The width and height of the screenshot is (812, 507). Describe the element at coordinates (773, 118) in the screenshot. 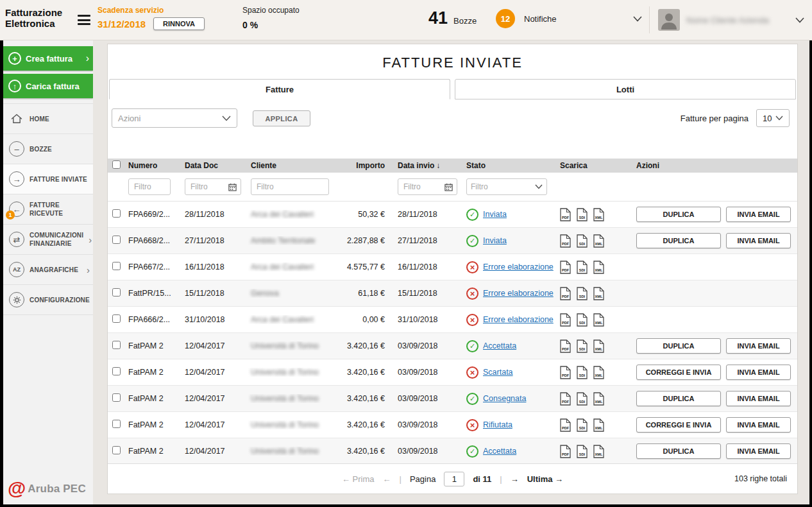

I see `per-page-select: 10` at that location.